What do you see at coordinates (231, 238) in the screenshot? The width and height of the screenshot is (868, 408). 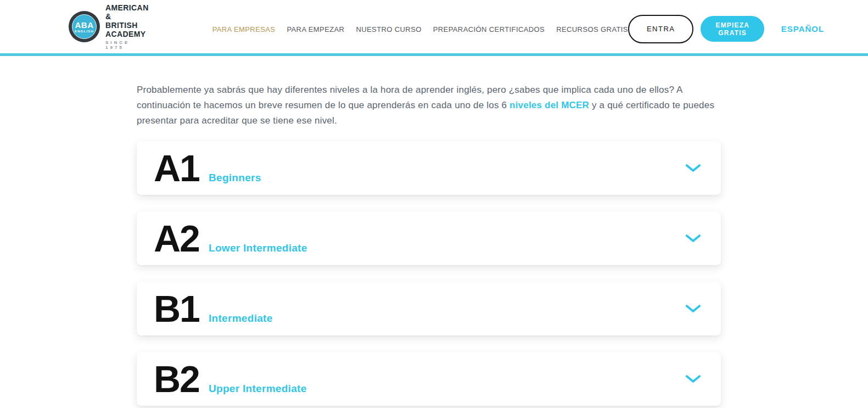 I see `level-card-a2-labels: A2 Lower Intermediate` at bounding box center [231, 238].